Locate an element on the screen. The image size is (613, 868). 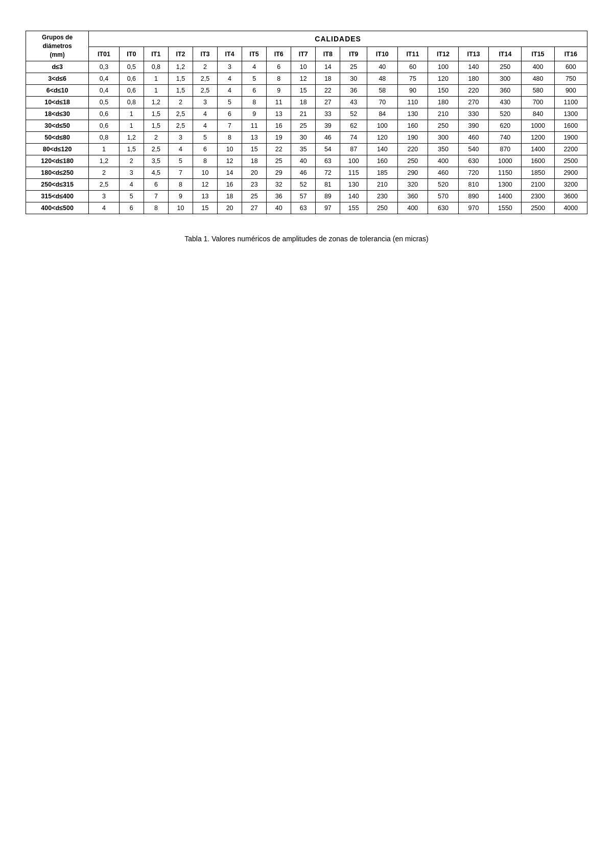
cell: 63 is located at coordinates (303, 209).